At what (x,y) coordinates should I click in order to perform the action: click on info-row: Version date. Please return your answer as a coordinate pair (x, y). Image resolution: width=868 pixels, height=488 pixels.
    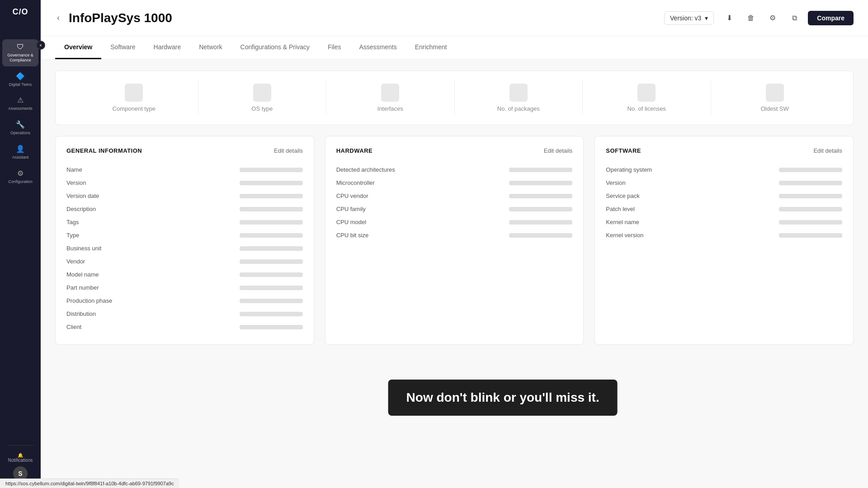
    Looking at the image, I should click on (184, 196).